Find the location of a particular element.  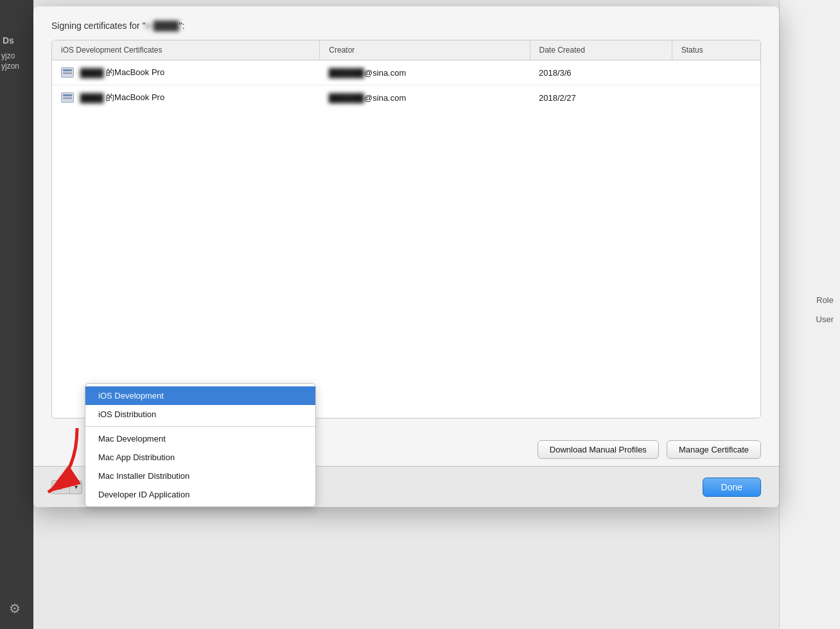

dialog-title-name: n-████ is located at coordinates (162, 26).